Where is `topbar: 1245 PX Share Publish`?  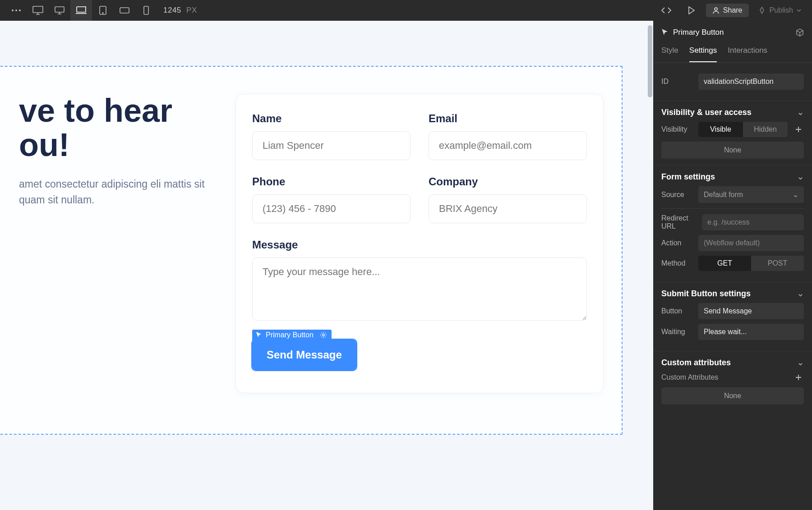
topbar: 1245 PX Share Publish is located at coordinates (406, 10).